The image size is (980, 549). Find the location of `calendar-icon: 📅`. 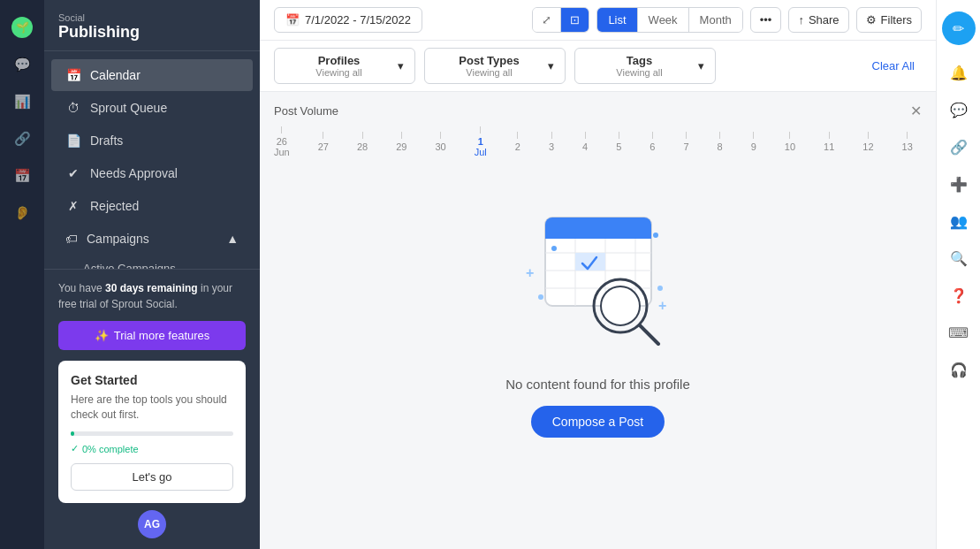

calendar-icon: 📅 is located at coordinates (292, 19).